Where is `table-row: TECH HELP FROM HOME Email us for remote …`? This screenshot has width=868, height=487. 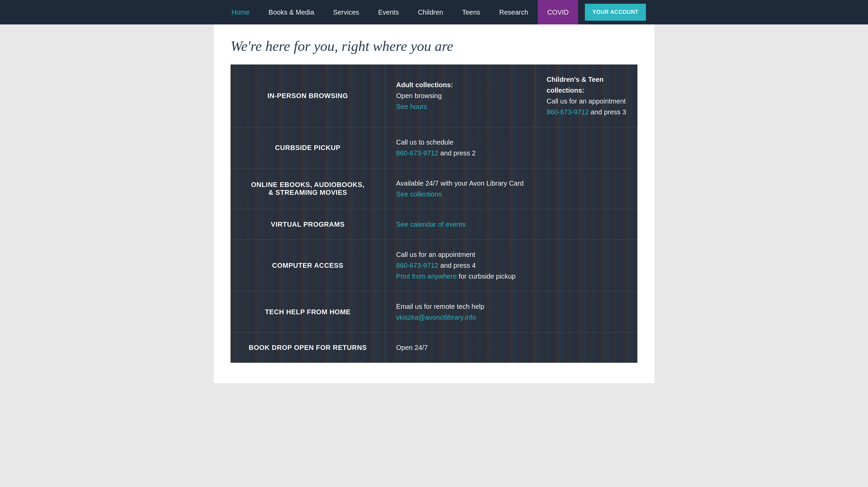 table-row: TECH HELP FROM HOME Email us for remote … is located at coordinates (434, 312).